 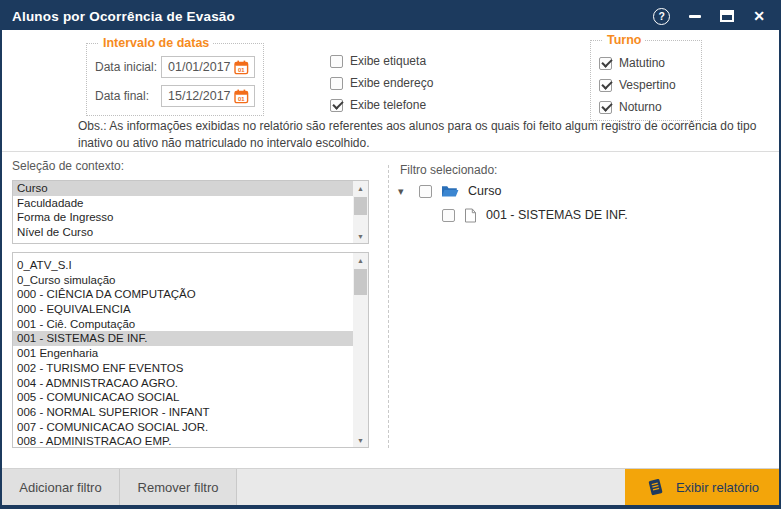 What do you see at coordinates (156, 43) in the screenshot?
I see `date-range-legend: Intervalo de datas` at bounding box center [156, 43].